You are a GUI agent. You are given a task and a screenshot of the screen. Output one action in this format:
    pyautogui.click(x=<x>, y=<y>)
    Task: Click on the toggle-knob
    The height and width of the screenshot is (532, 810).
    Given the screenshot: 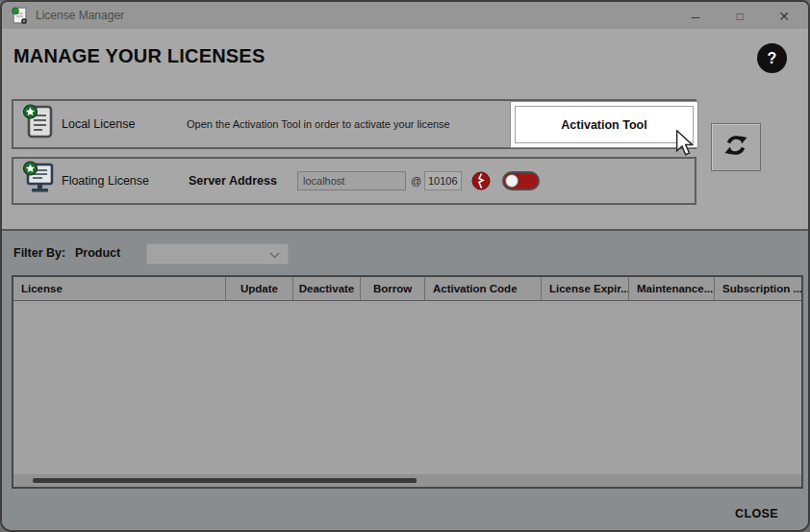 What is the action you would take?
    pyautogui.click(x=512, y=181)
    